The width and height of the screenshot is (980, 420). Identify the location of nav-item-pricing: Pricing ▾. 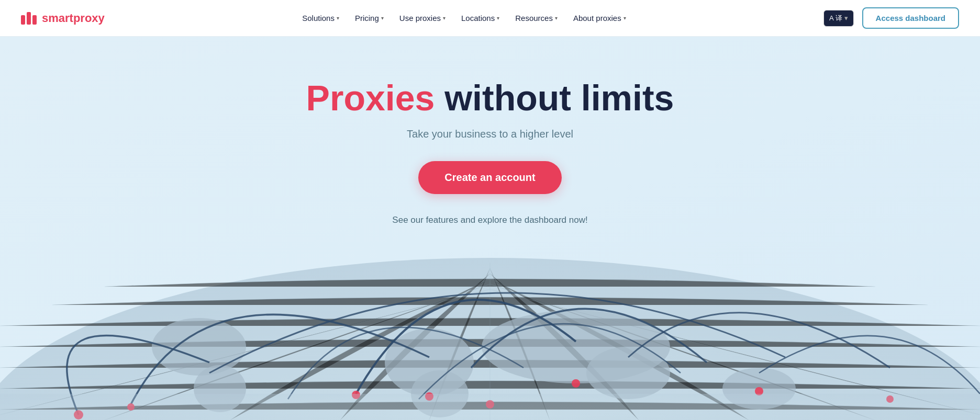
(370, 18).